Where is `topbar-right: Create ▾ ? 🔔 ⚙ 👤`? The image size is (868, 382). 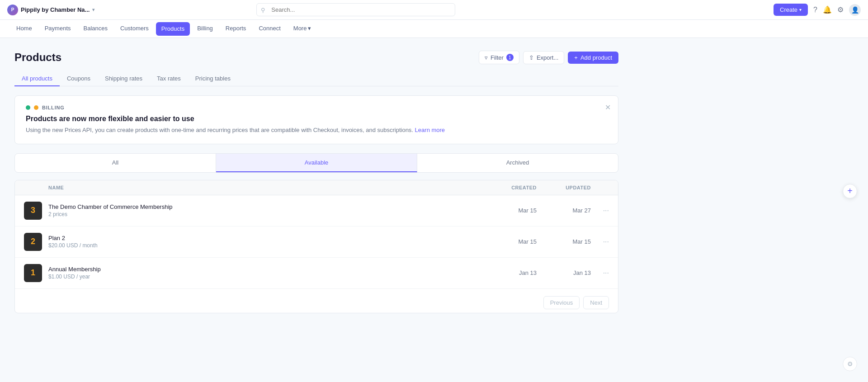
topbar-right: Create ▾ ? 🔔 ⚙ 👤 is located at coordinates (817, 10).